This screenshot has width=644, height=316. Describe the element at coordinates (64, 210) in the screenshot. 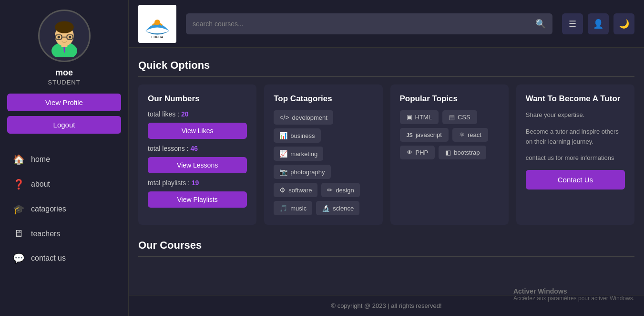

I see `nav-menu: 🏠 home ❓ about 🎓 catagories 🖥 teachers 💬…` at that location.